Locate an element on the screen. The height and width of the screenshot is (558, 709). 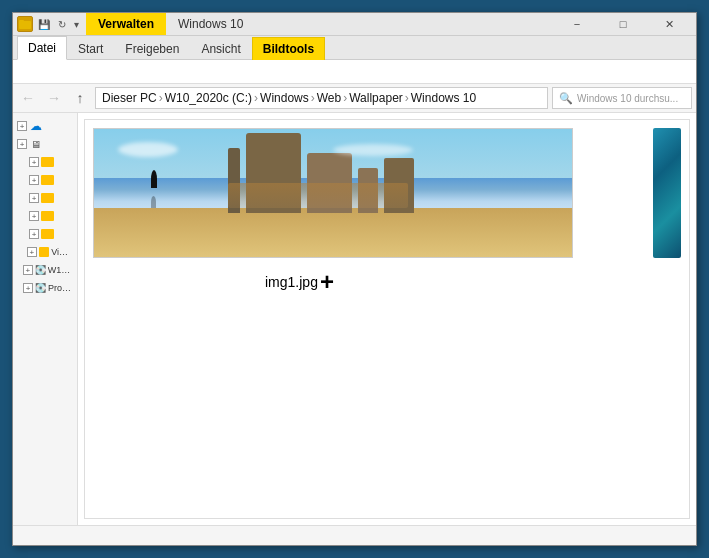
tab-start: Start is located at coordinates (90, 48).